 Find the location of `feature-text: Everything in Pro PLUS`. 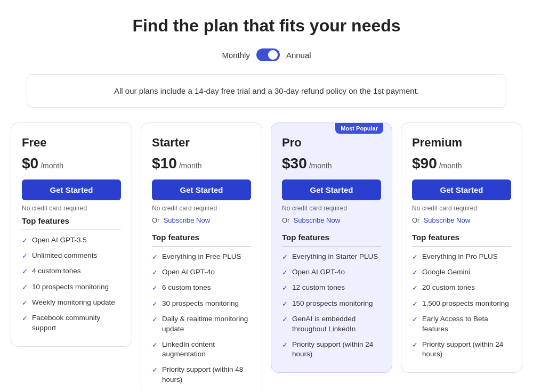

feature-text: Everything in Pro PLUS is located at coordinates (460, 257).